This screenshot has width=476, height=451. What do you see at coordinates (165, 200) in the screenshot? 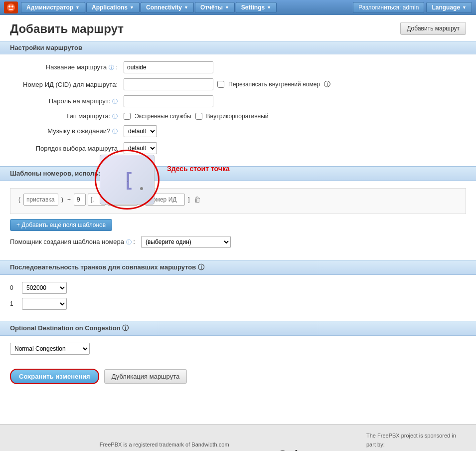
I see `callerid-input` at bounding box center [165, 200].